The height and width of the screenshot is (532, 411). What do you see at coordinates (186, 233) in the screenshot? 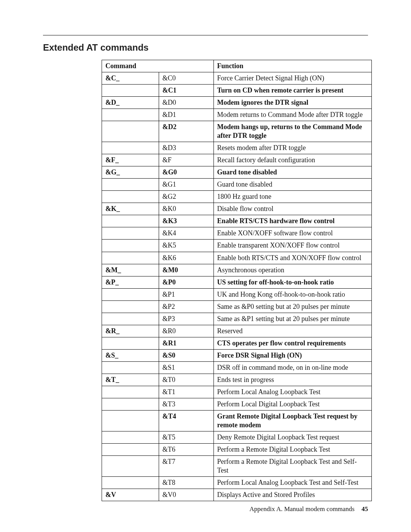
I see `command-cell: &K4` at bounding box center [186, 233].